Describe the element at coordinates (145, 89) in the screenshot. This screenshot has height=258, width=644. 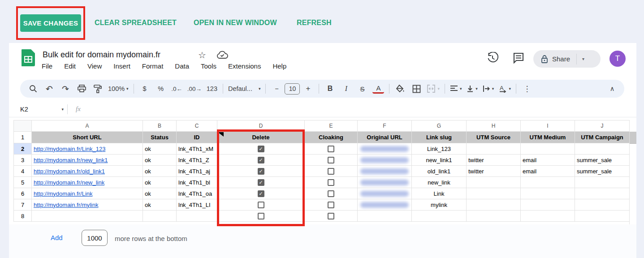
I see `currency-format-icon: $` at that location.